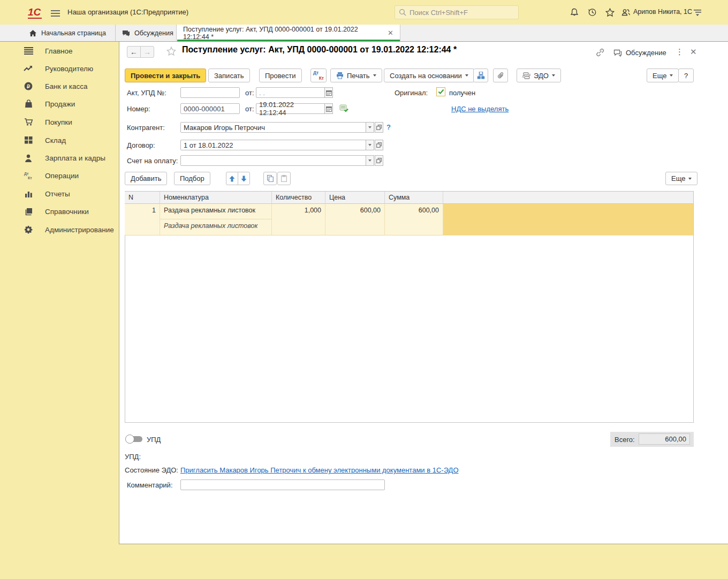 This screenshot has width=728, height=579. I want to click on post-and-close-button: Провести и закрыть, so click(165, 75).